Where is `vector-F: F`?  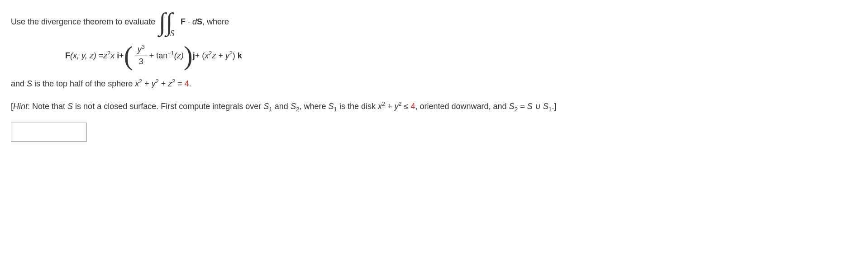
vector-F: F is located at coordinates (183, 22).